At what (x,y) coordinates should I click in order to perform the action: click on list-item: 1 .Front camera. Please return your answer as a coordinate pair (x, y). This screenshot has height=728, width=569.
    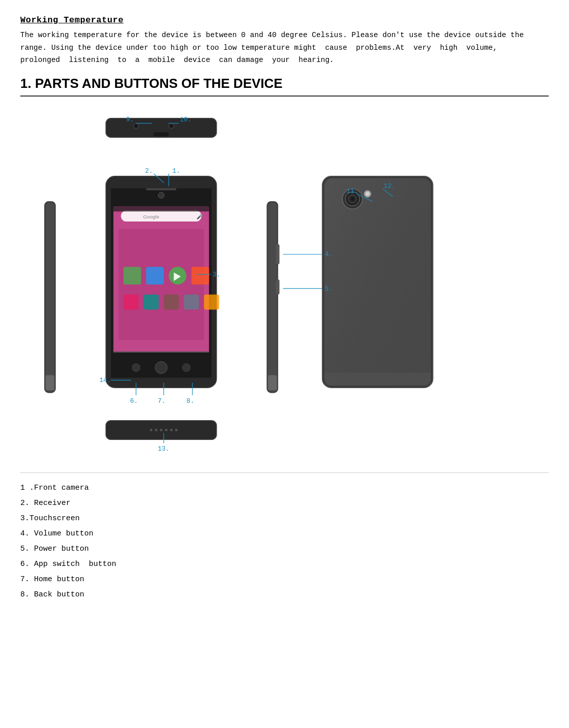
    Looking at the image, I should click on (284, 488).